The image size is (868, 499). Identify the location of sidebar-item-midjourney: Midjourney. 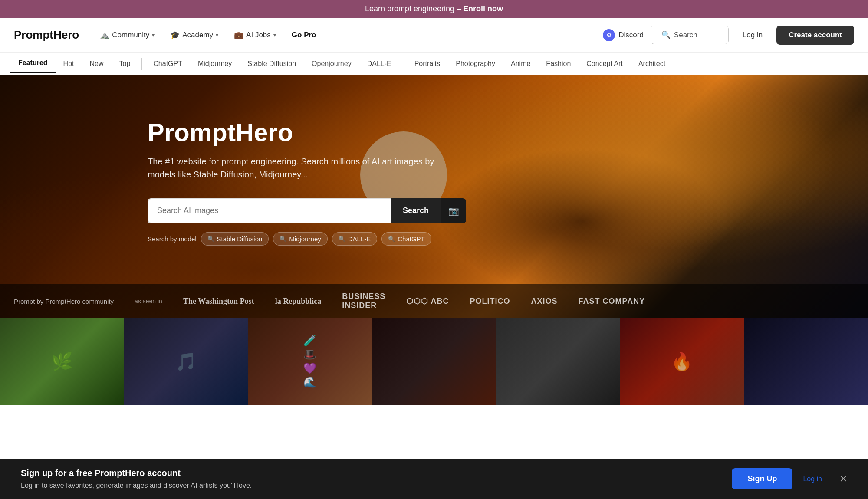
(215, 64).